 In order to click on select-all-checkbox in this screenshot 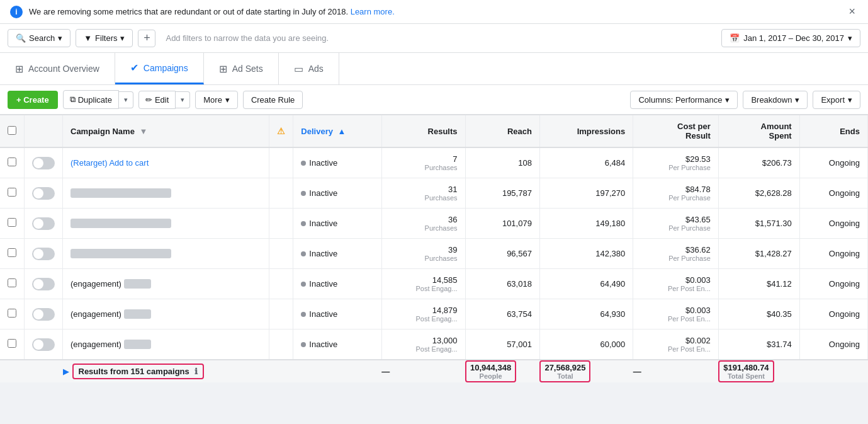, I will do `click(12, 130)`.